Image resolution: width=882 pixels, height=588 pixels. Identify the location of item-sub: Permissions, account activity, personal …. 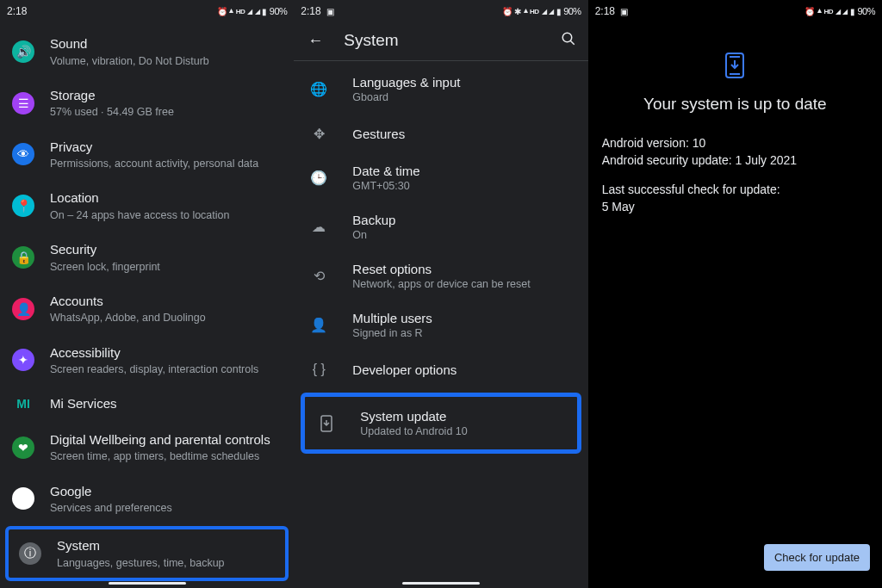
(154, 164).